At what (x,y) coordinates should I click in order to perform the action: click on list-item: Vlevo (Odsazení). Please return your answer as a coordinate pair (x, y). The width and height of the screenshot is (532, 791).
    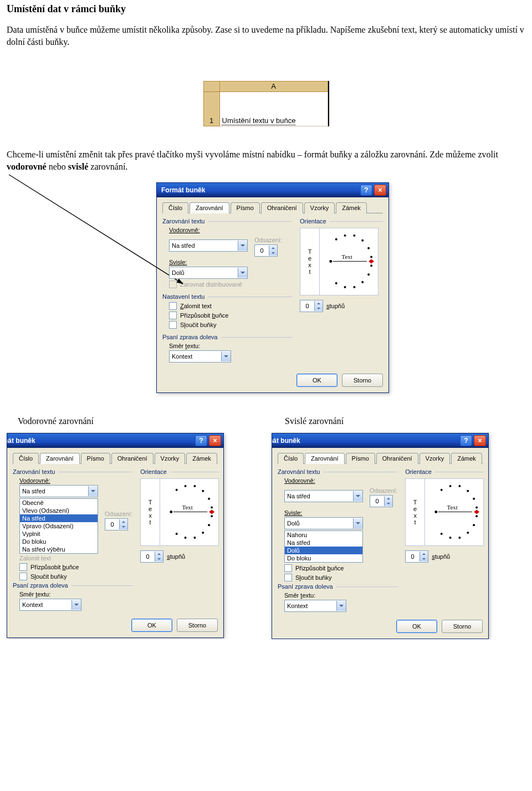
    Looking at the image, I should click on (59, 511).